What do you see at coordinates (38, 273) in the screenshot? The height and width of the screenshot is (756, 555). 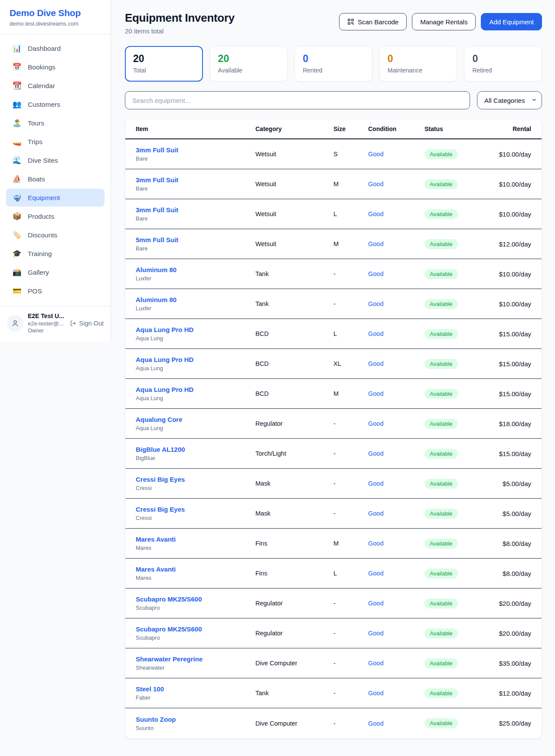 I see `sidebar-item-label: Gallery` at bounding box center [38, 273].